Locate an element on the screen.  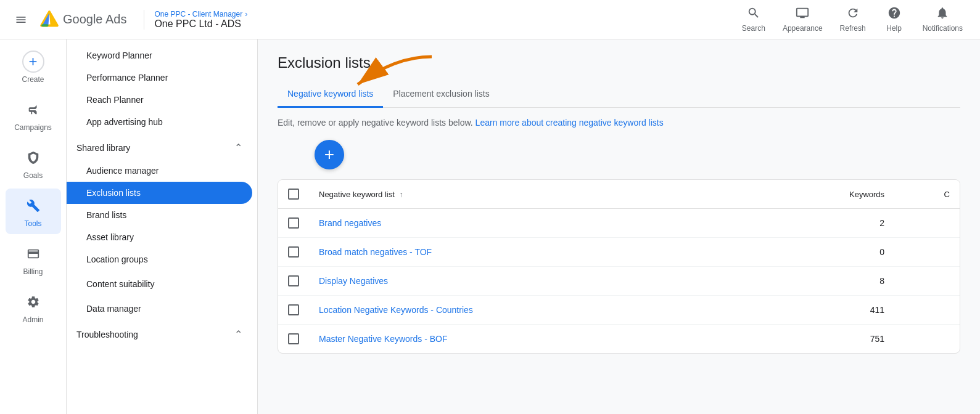
shared-library-header: Shared library ⌃ is located at coordinates (162, 148).